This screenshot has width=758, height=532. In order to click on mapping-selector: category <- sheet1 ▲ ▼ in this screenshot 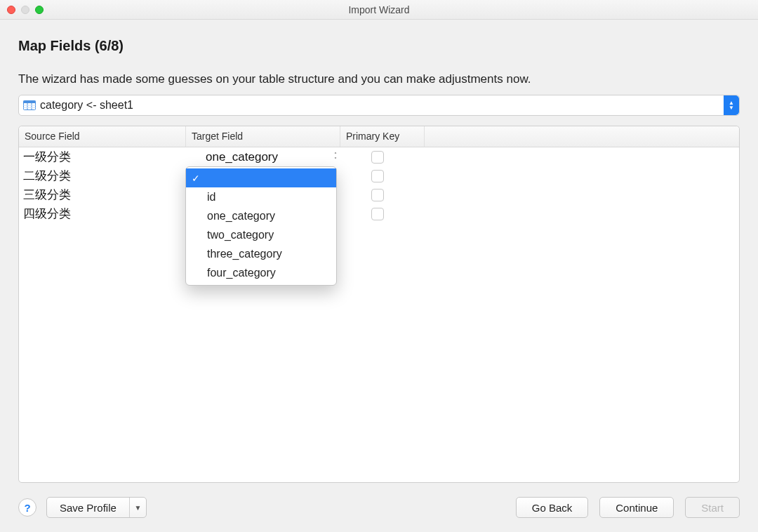, I will do `click(379, 105)`.